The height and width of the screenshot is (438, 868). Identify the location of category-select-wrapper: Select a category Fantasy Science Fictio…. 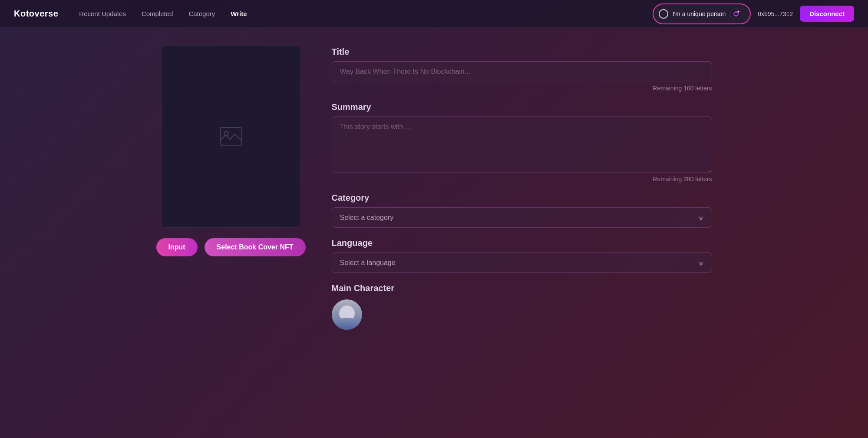
(522, 217).